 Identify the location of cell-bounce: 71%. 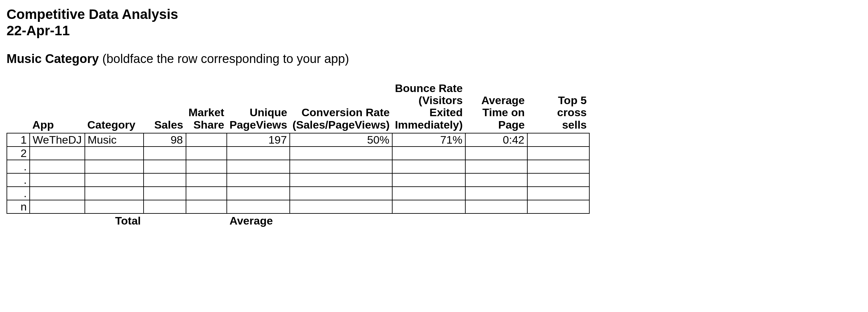
(429, 140).